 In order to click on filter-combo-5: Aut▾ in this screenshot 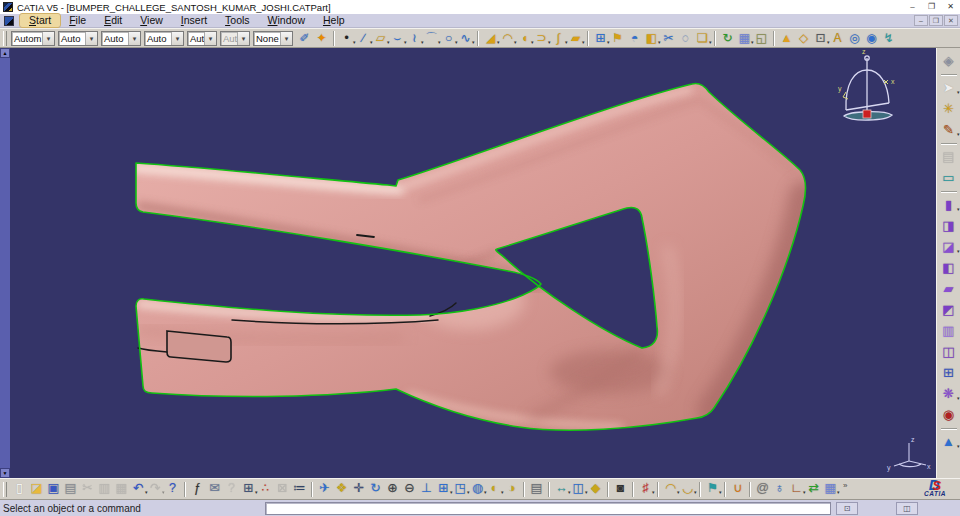, I will do `click(202, 38)`.